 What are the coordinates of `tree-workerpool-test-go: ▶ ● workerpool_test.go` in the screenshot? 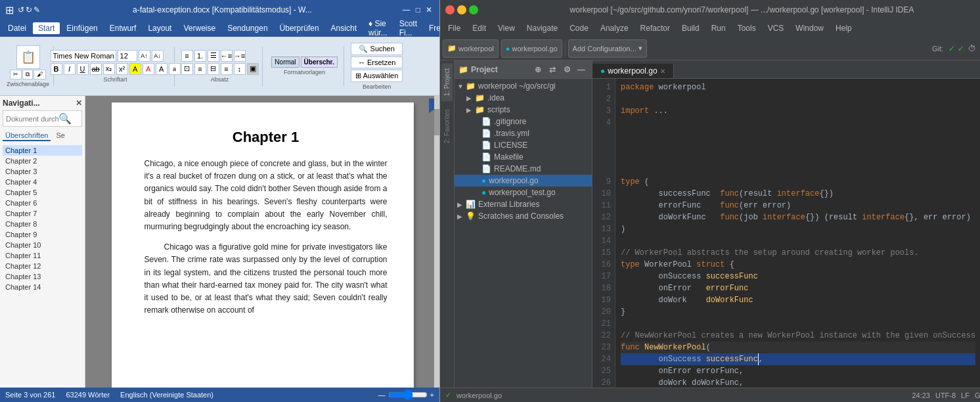 It's located at (523, 192).